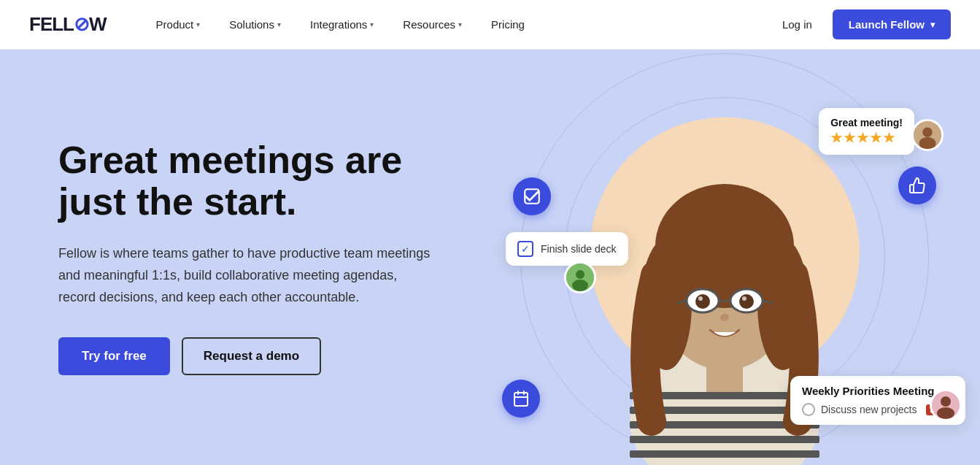 The height and width of the screenshot is (465, 980). Describe the element at coordinates (946, 405) in the screenshot. I see `avatar-bottom-right` at that location.